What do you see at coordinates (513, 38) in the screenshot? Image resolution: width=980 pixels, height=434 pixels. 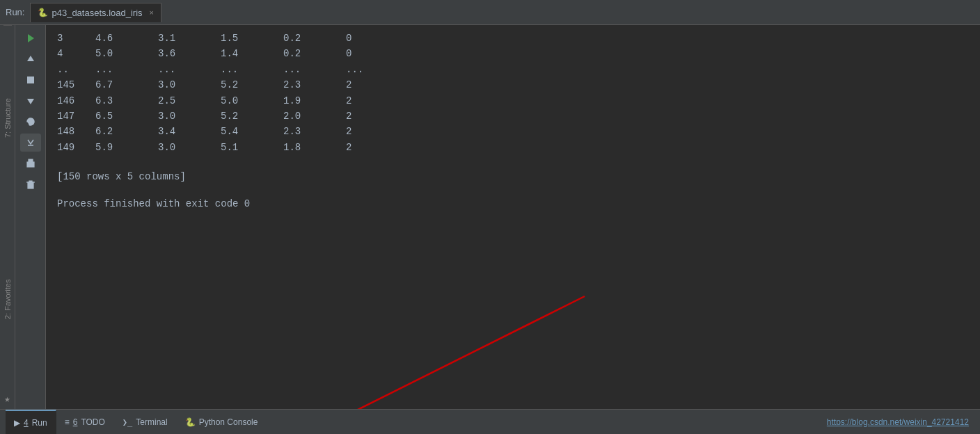 I see `output-row-3: 3 4.6 3.1 1.5 0.2 0` at bounding box center [513, 38].